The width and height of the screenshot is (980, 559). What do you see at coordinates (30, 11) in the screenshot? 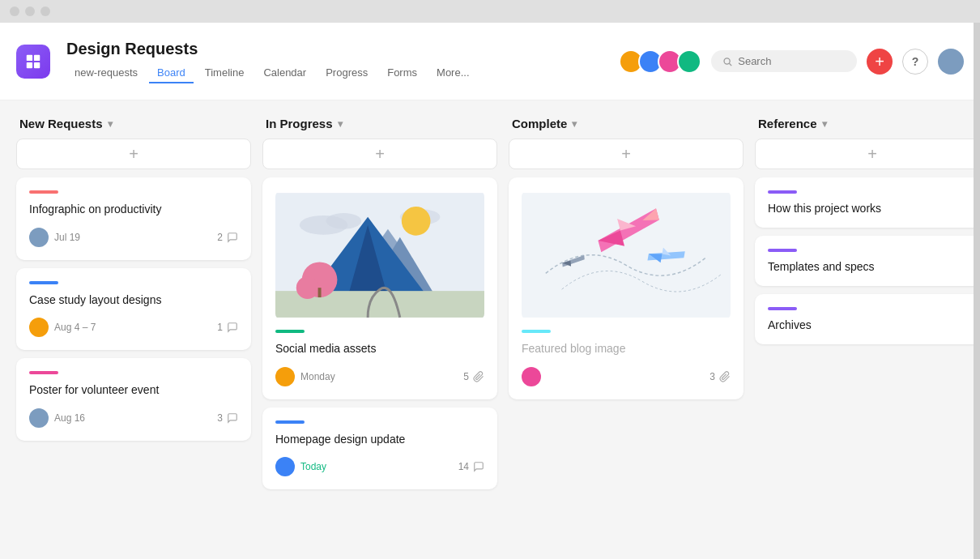
I see `traffic-light-minimize` at bounding box center [30, 11].